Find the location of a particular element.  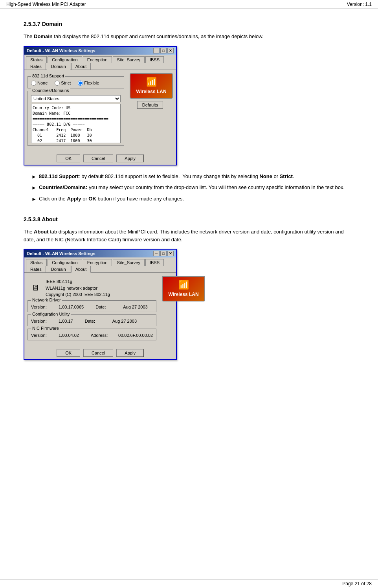

nd-row: Version: 1.00.17.0065 Date: Aug 27 2003 is located at coordinates (92, 307).